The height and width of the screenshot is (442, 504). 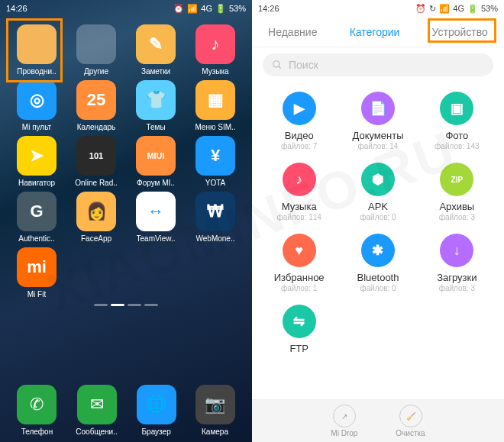 What do you see at coordinates (411, 417) in the screenshot?
I see `broom-icon: 🧹` at bounding box center [411, 417].